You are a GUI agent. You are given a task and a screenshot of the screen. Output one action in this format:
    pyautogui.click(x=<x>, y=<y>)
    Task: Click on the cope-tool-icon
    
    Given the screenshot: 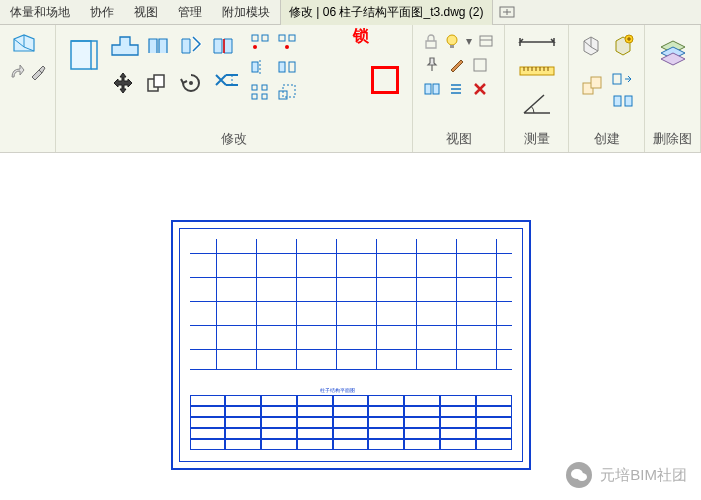 What is the action you would take?
    pyautogui.click(x=125, y=45)
    